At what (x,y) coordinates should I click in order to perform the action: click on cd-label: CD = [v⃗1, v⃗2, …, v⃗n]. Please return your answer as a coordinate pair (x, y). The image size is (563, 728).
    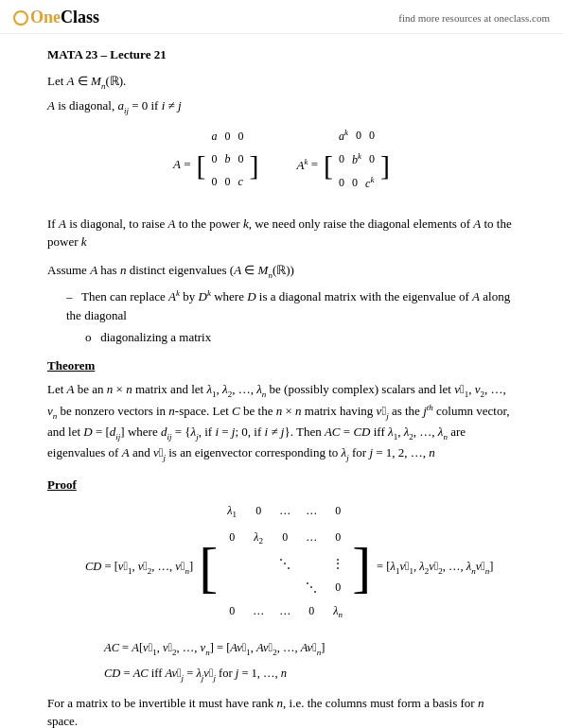
    Looking at the image, I should click on (139, 567).